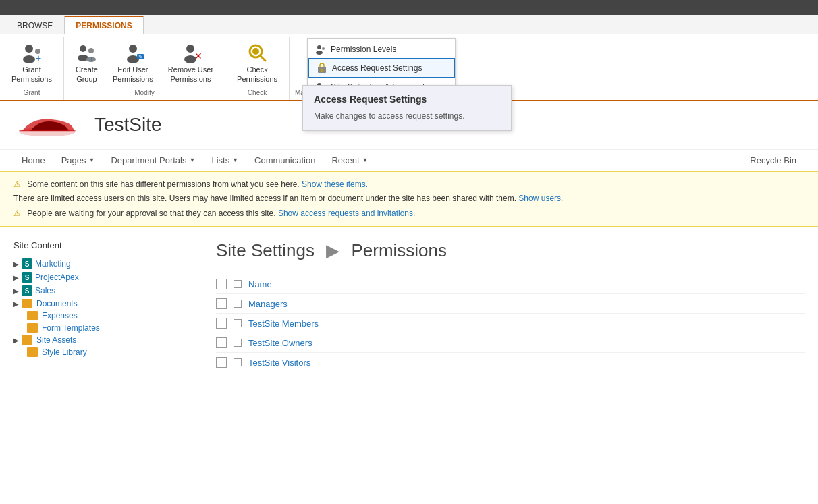 The image size is (818, 504). What do you see at coordinates (190, 74) in the screenshot?
I see `remove-user-permissions-label: Remove UserPermissions` at bounding box center [190, 74].